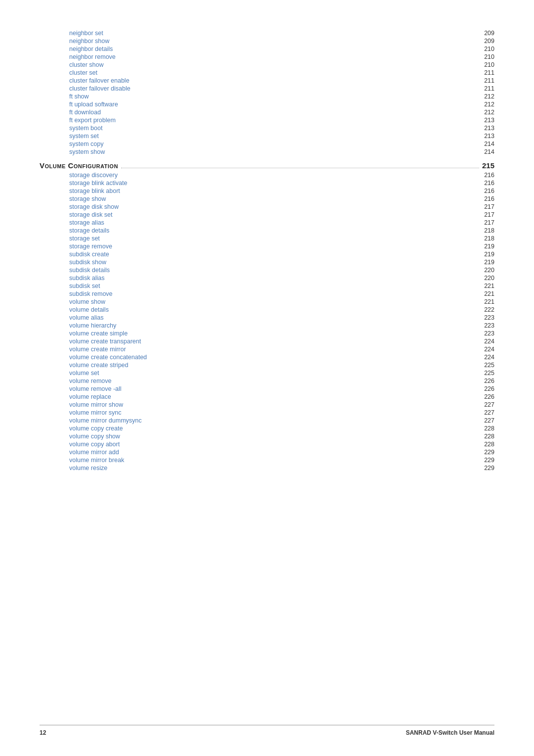  What do you see at coordinates (282, 421) in the screenshot?
I see `list-item: volume mirror dummysync 227` at bounding box center [282, 421].